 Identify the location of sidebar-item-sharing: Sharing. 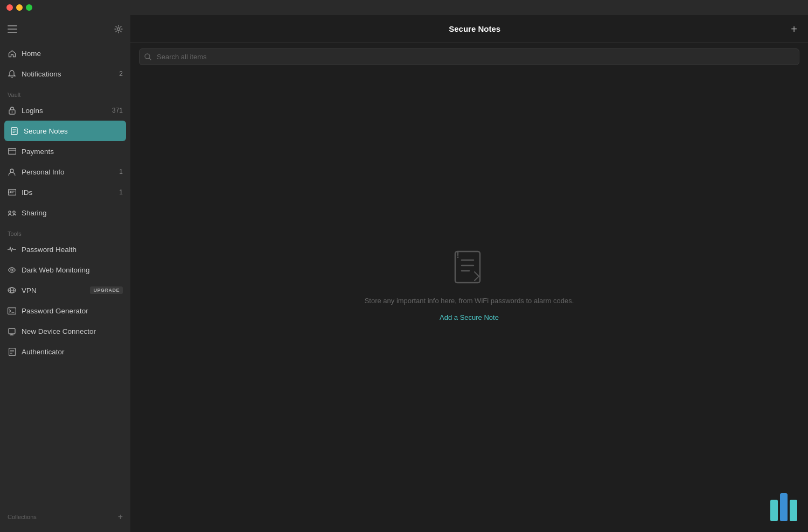
(65, 213).